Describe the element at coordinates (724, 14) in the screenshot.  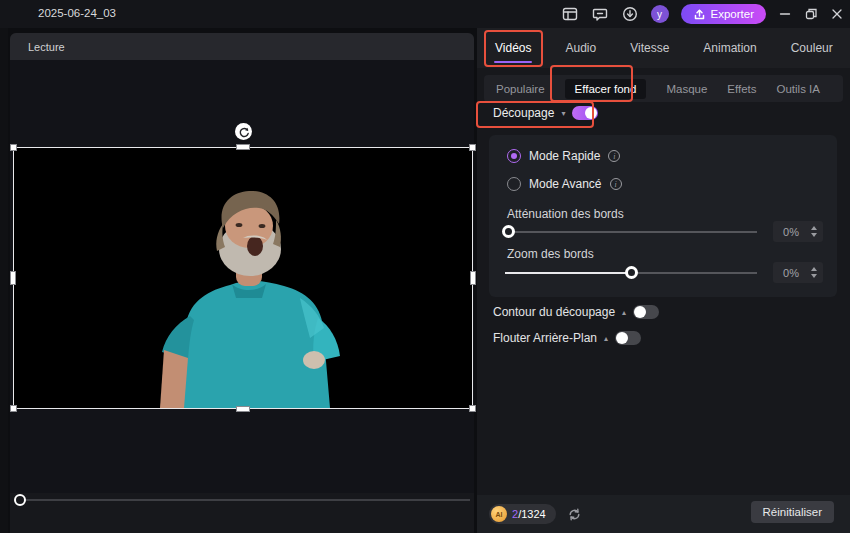
I see `export-button: Exporter` at that location.